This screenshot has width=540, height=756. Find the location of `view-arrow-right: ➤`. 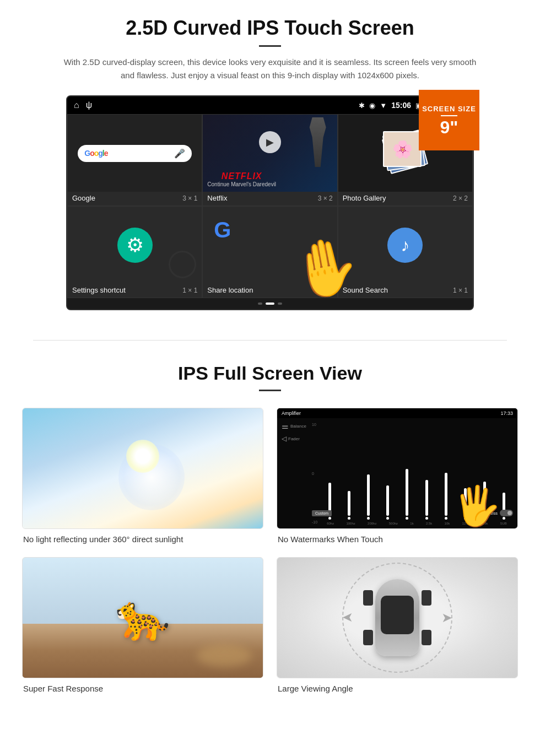

view-arrow-right: ➤ is located at coordinates (447, 618).